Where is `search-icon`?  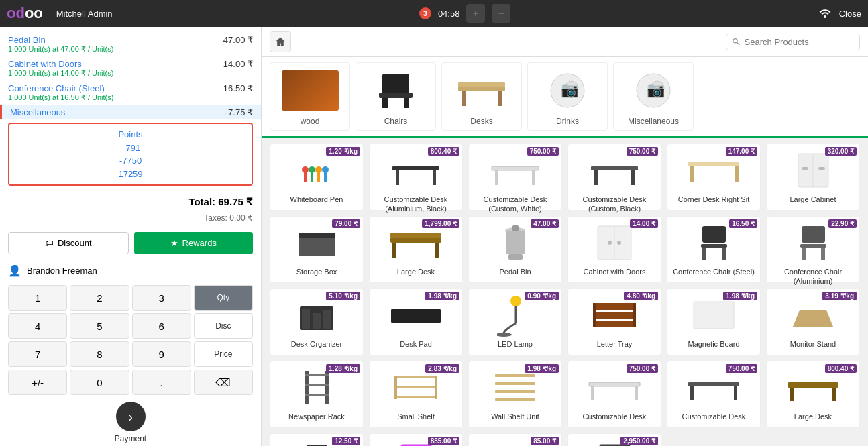
search-icon is located at coordinates (737, 42).